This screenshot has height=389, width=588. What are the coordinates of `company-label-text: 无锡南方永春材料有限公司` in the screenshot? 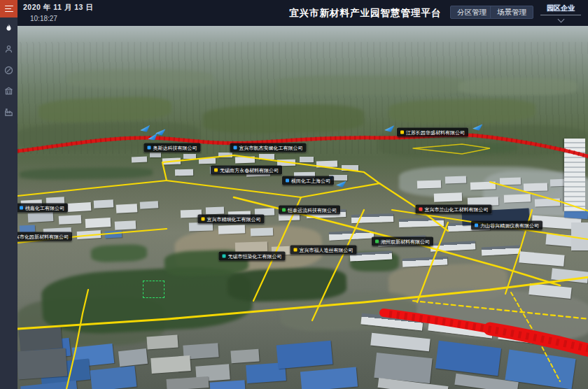 It's located at (249, 171).